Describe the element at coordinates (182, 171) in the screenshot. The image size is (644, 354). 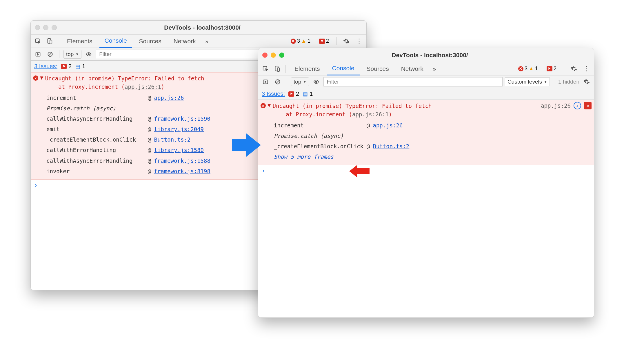
I see `frame-link: framework.js:8198` at that location.